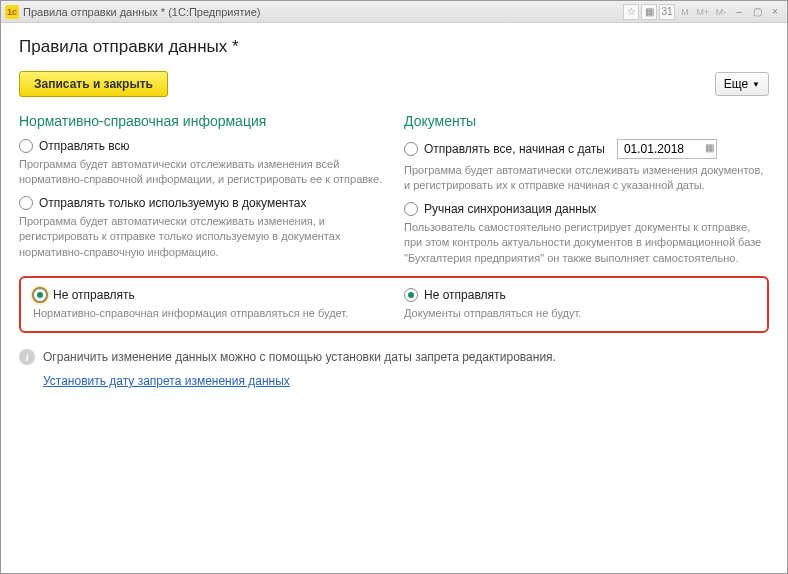  I want to click on close-button: ×, so click(775, 12).